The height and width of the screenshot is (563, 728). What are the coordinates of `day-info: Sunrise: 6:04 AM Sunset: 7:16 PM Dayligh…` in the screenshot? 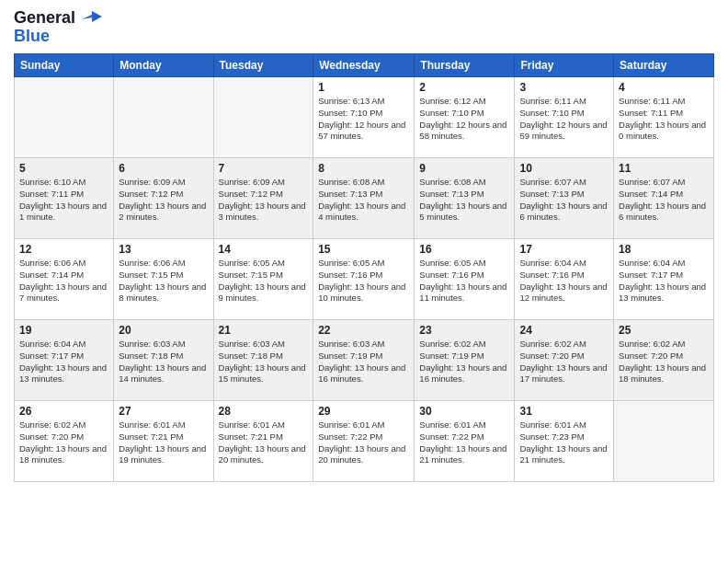 It's located at (564, 282).